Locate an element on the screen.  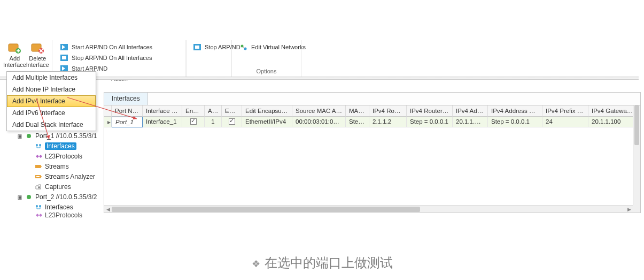
delete-interface-icon is located at coordinates (37, 48).